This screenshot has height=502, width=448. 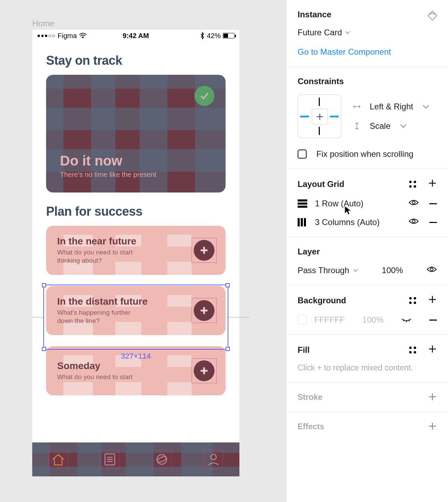 What do you see at coordinates (83, 36) in the screenshot?
I see `wifi-icon` at bounding box center [83, 36].